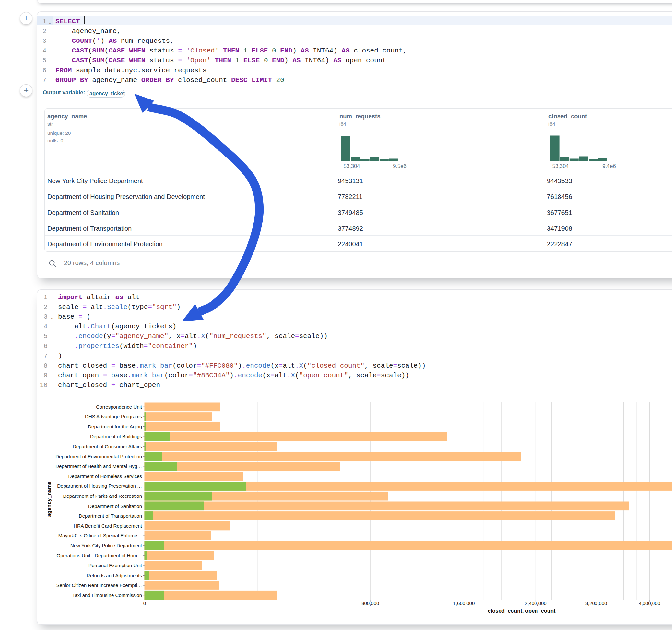 This screenshot has height=630, width=672. I want to click on svg-text: Department of Sanitation, so click(115, 506).